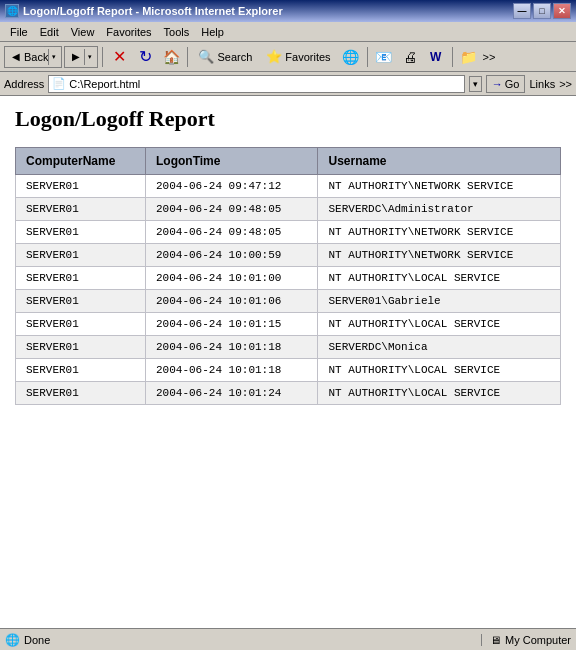 The image size is (576, 650). I want to click on menu-favorites: Favorites, so click(128, 32).